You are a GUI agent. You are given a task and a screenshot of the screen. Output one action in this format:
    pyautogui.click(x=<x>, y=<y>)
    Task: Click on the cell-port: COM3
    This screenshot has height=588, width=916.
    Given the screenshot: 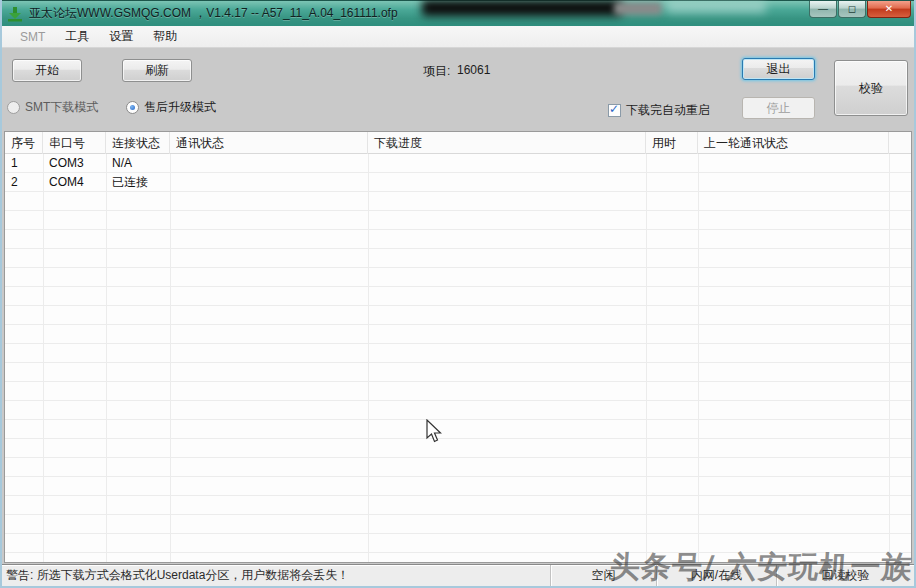 What is the action you would take?
    pyautogui.click(x=74, y=164)
    